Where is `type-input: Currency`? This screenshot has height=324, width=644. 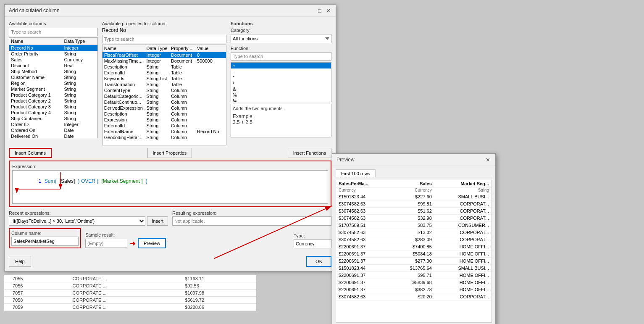
type-input: Currency is located at coordinates (313, 244).